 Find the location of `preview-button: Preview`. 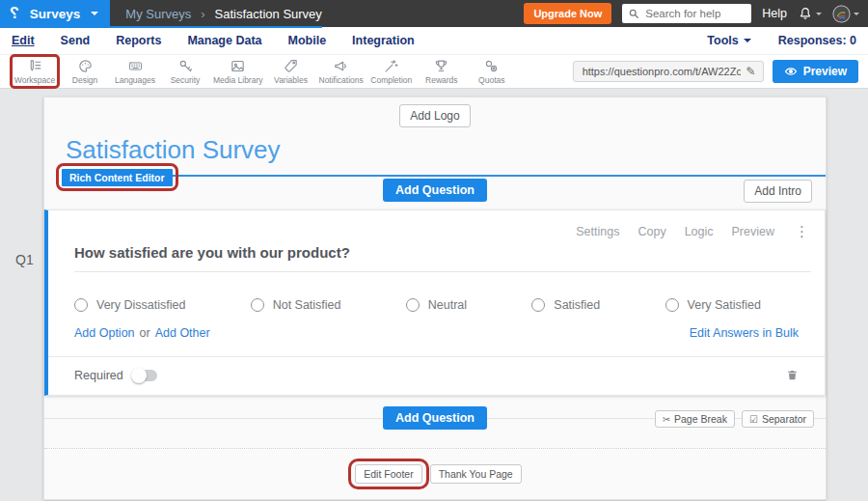

preview-button: Preview is located at coordinates (816, 71).